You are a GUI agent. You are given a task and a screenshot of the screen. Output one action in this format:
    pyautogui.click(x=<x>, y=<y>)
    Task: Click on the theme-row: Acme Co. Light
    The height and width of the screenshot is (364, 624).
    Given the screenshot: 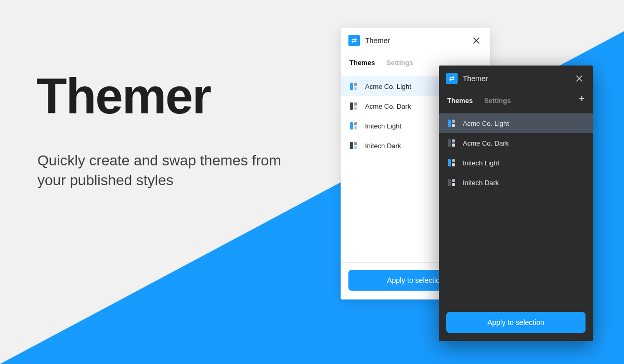 What is the action you would take?
    pyautogui.click(x=516, y=123)
    